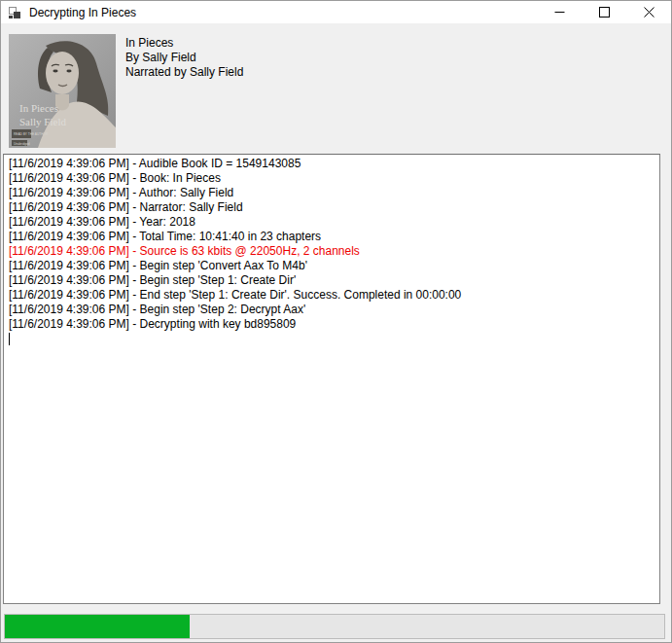  I want to click on maximize-icon, so click(605, 12).